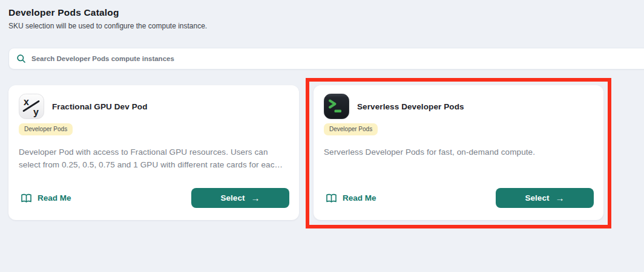 The height and width of the screenshot is (272, 644). I want to click on card-header: x y Fractional GPU Dev Pod, so click(154, 106).